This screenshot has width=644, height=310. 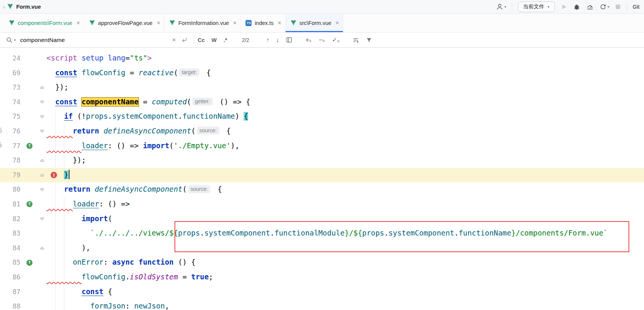 I want to click on code-token: setup, so click(x=93, y=58).